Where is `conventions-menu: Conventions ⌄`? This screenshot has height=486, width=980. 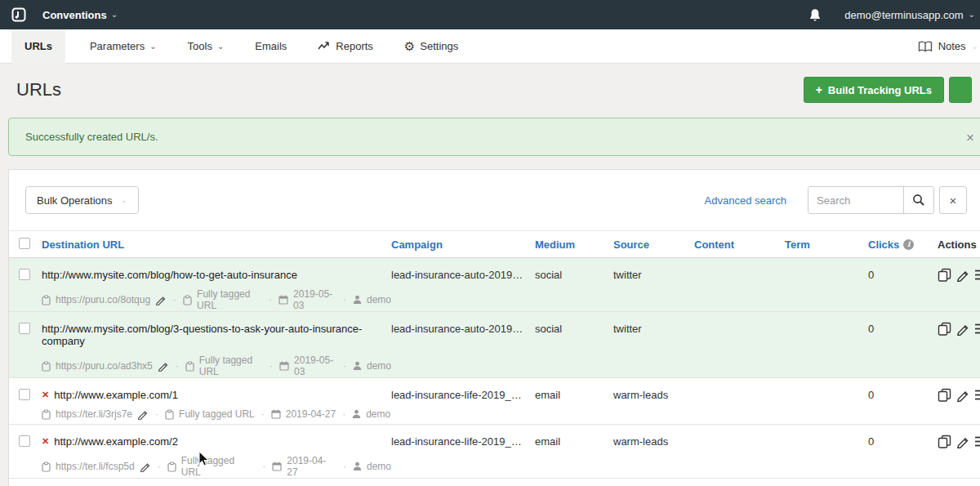 conventions-menu: Conventions ⌄ is located at coordinates (80, 15).